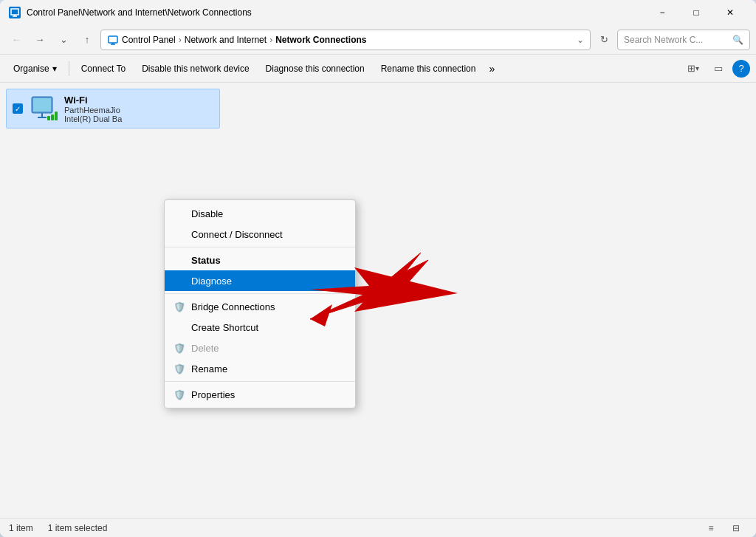  What do you see at coordinates (63, 40) in the screenshot?
I see `dropdown-icon: ⌄` at bounding box center [63, 40].